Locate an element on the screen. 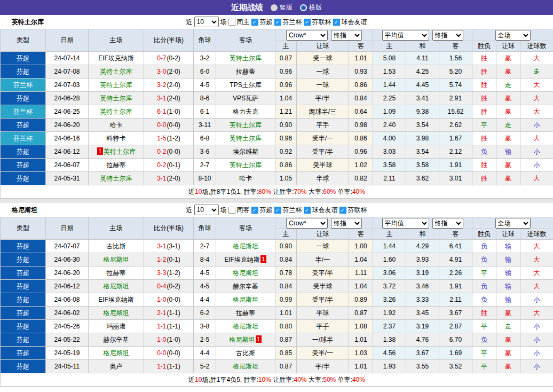  home-team: 英特土尔库 is located at coordinates (116, 72).